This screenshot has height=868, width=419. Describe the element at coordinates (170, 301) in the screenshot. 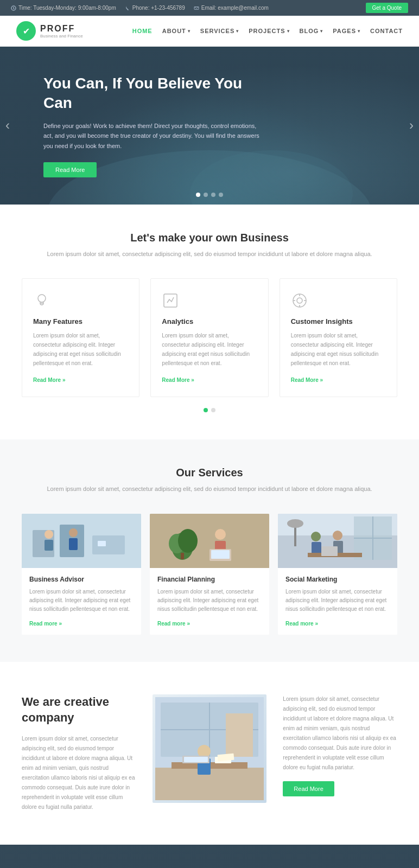

I see `analytics-icon` at that location.